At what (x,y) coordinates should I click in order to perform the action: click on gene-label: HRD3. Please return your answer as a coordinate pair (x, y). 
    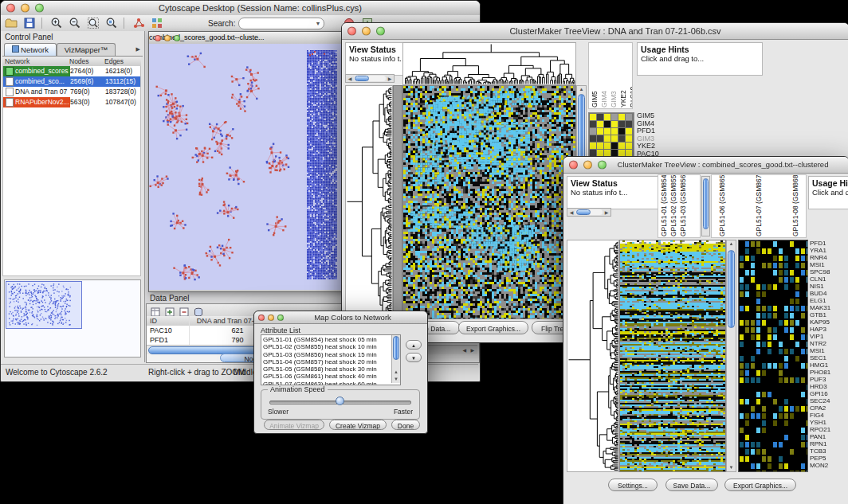
    Looking at the image, I should click on (828, 387).